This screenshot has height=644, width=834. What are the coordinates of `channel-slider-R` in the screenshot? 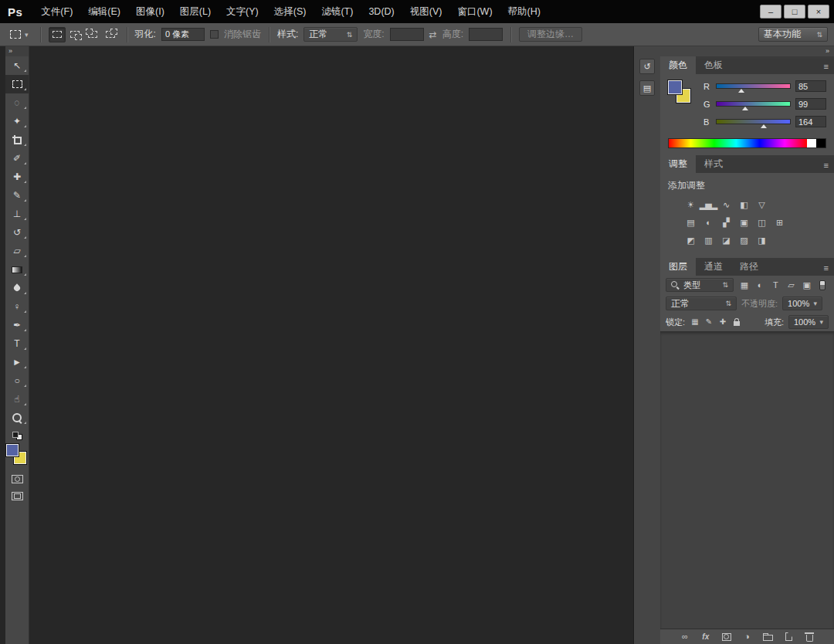 It's located at (754, 86).